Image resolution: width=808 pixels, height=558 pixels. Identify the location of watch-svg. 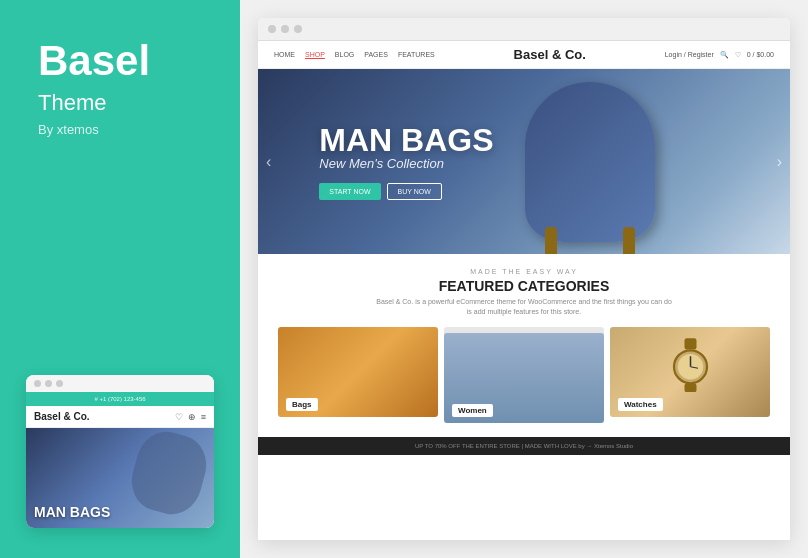
(690, 364).